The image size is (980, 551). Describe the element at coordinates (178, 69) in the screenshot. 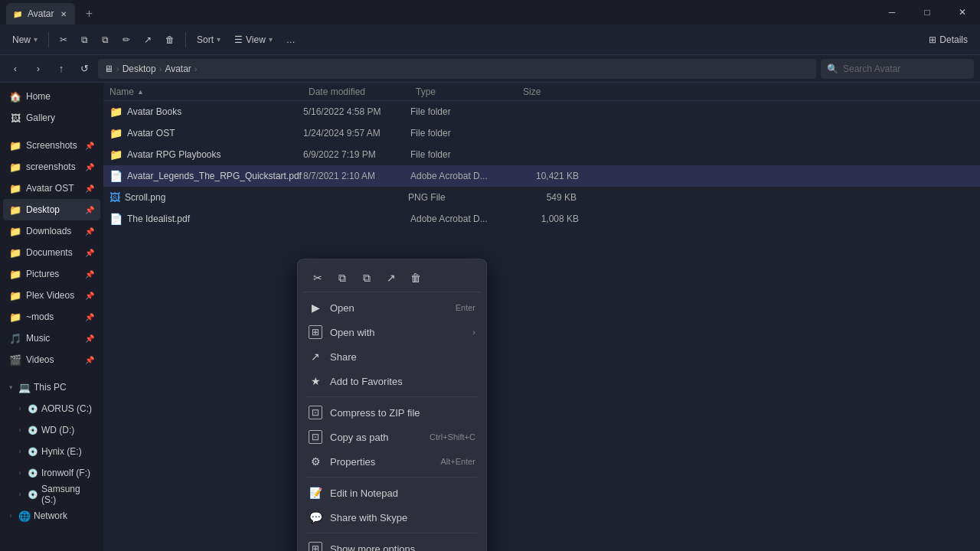

I see `breadcrumb-avatar: Avatar` at that location.